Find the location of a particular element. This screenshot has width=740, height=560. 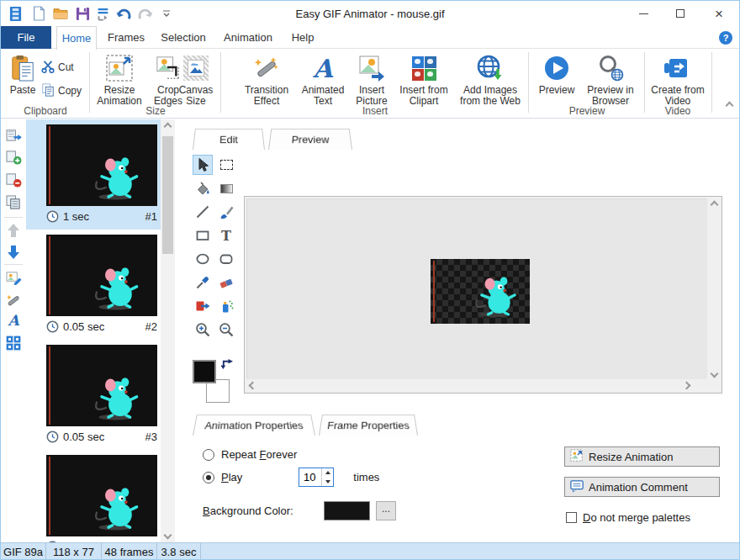

tab-edit: Edit is located at coordinates (229, 140).